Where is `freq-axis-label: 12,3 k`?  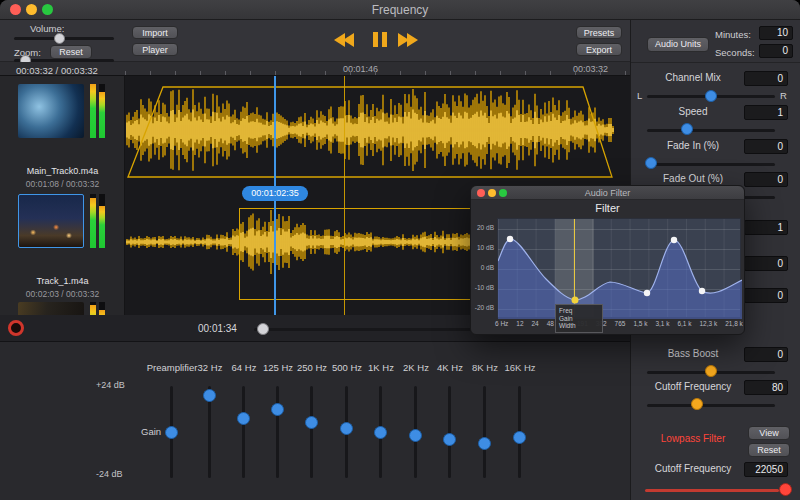 freq-axis-label: 12,3 k is located at coordinates (708, 324).